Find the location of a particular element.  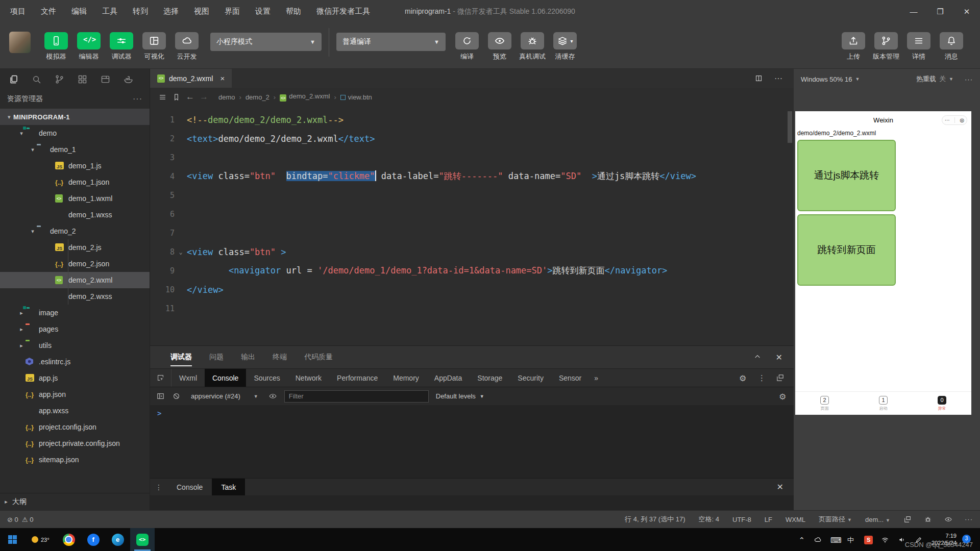

eol-setting: LF is located at coordinates (769, 519).